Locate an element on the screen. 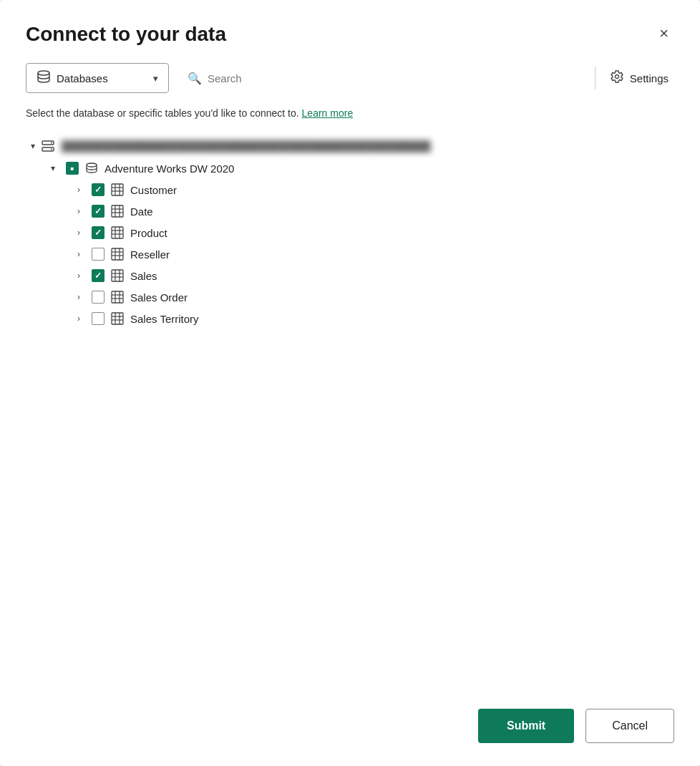 The image size is (700, 766). database-row: ▾ Adventure Works DW 2020 is located at coordinates (350, 168).